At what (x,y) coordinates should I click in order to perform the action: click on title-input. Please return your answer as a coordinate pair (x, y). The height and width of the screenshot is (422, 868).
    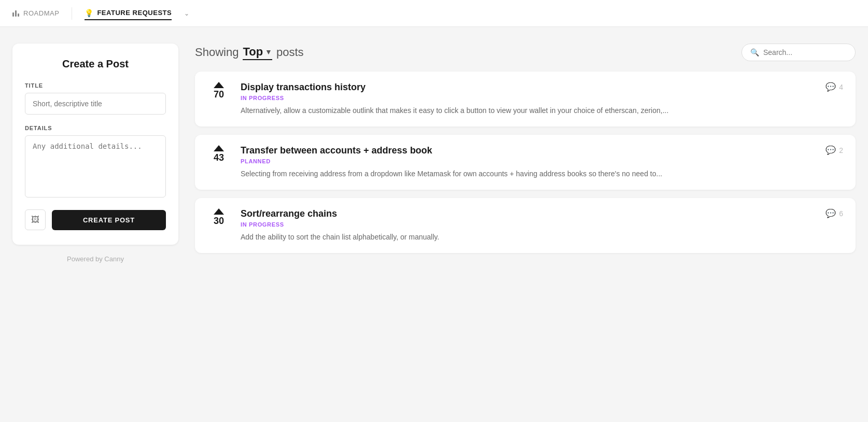
    Looking at the image, I should click on (95, 104).